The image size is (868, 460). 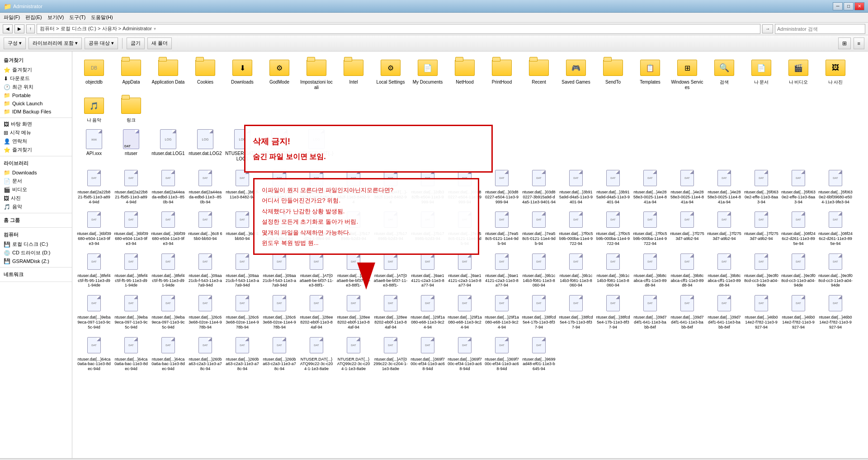 What do you see at coordinates (36, 70) in the screenshot?
I see `sidebar-item-favorites: ⭐ 즐겨찾기` at bounding box center [36, 70].